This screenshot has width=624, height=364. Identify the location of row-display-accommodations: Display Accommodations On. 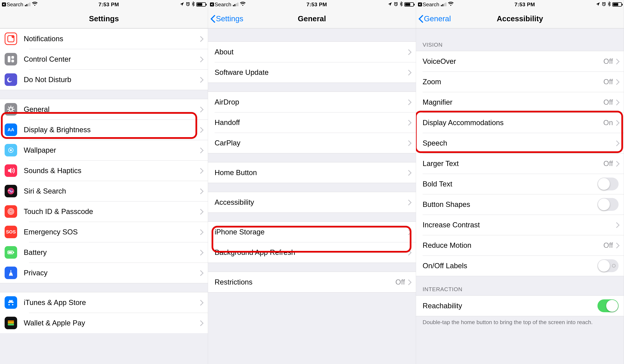
(520, 123).